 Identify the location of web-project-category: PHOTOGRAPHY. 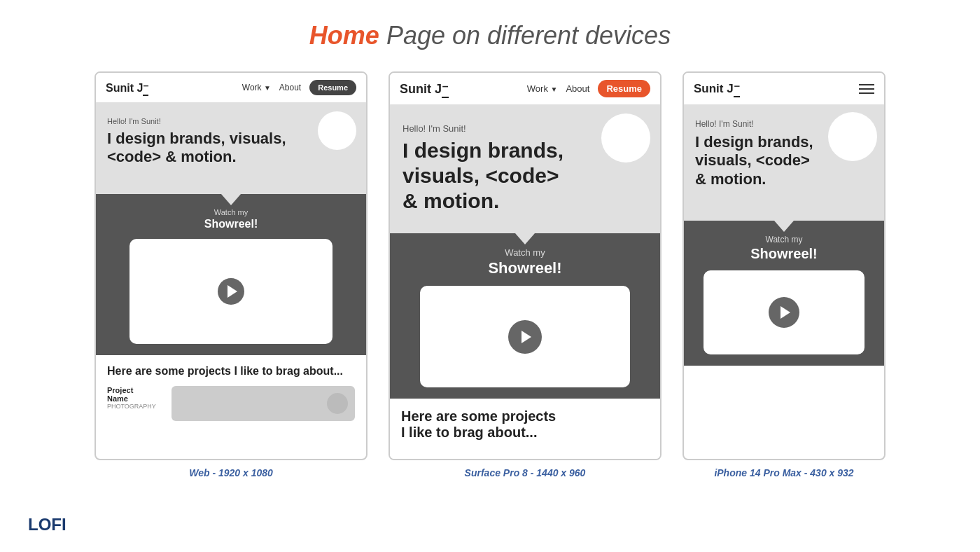
(135, 406).